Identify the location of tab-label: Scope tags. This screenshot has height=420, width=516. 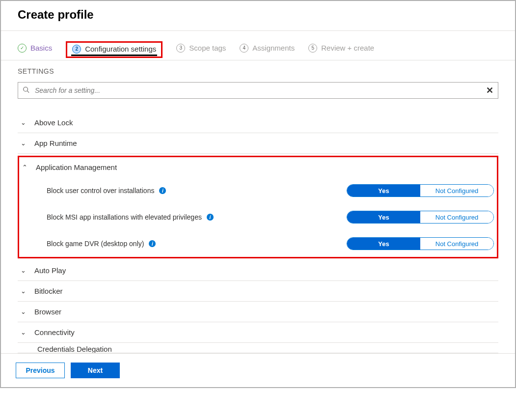
(207, 48).